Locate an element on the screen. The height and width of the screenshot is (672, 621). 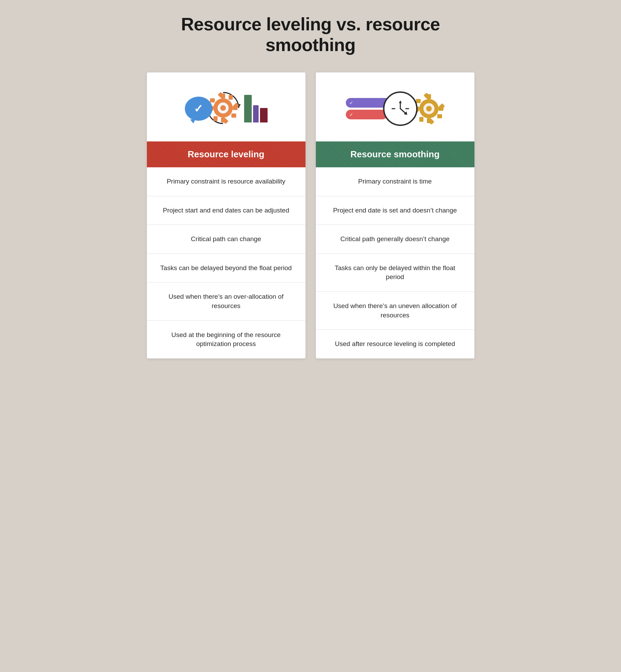
checkmark-icon: ✓ is located at coordinates (199, 109).